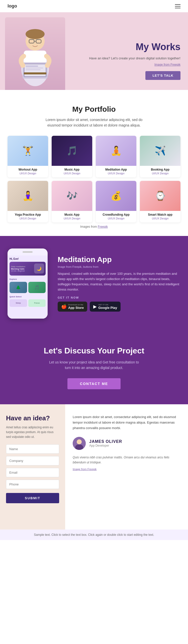  What do you see at coordinates (28, 269) in the screenshot?
I see `phone-featured-card: Daily meditation Morning Calm 10 min • B…` at bounding box center [28, 269].